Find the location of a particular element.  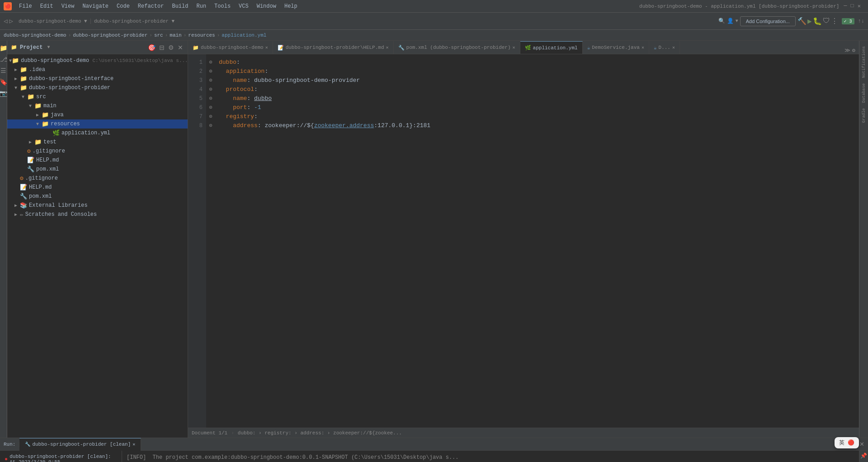

add-configuration-button: Add Configuration... is located at coordinates (768, 21).